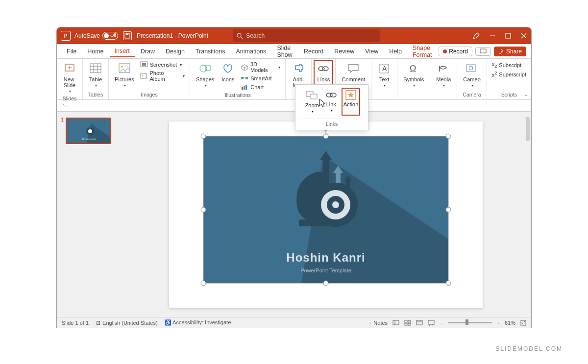  Describe the element at coordinates (261, 67) in the screenshot. I see `3d-models-button: 3D Models▾` at that location.